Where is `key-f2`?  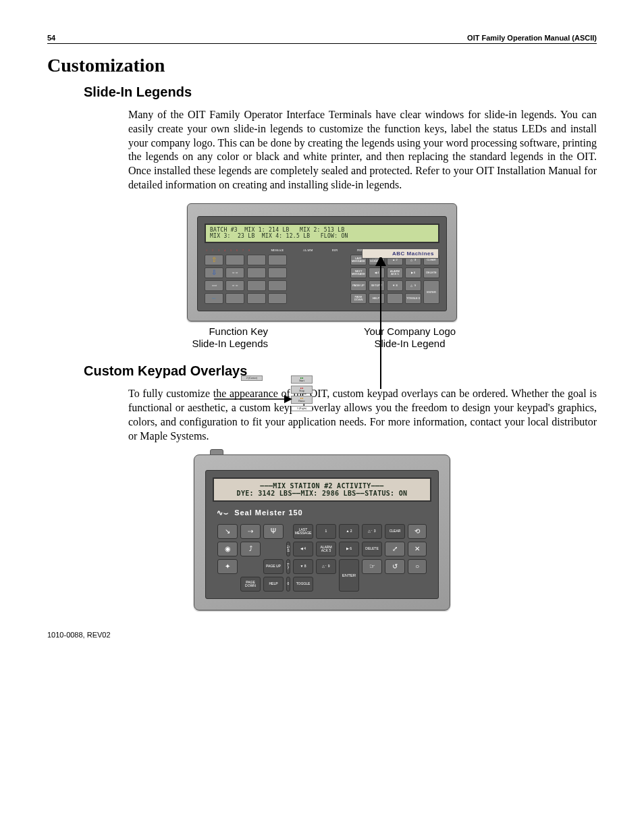 key-f2 is located at coordinates (235, 260).